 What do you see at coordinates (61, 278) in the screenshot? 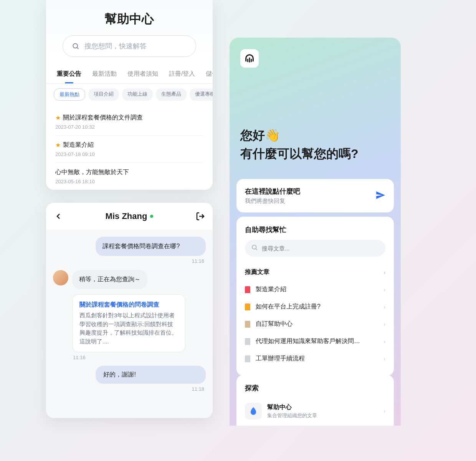
I see `agent-avatar` at bounding box center [61, 278].